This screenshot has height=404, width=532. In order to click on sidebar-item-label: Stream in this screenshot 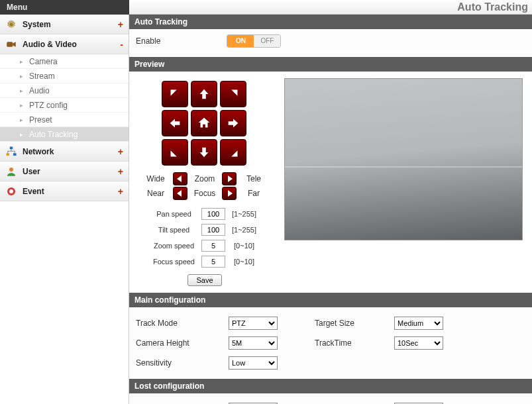, I will do `click(42, 76)`.